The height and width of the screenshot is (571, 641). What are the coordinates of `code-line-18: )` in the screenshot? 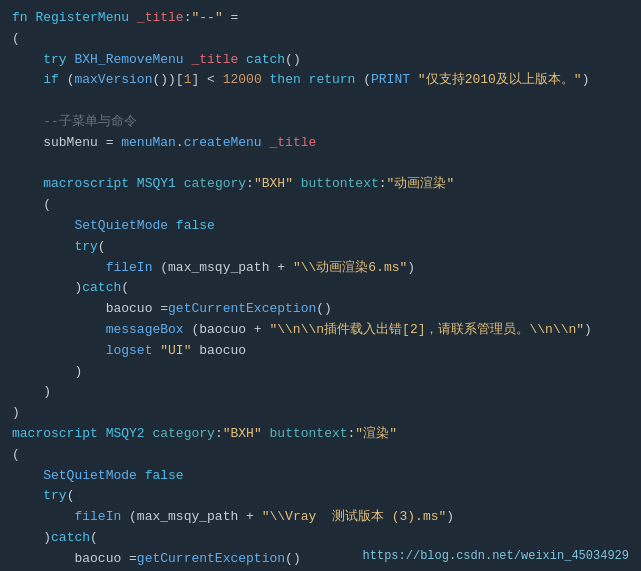 It's located at (320, 372).